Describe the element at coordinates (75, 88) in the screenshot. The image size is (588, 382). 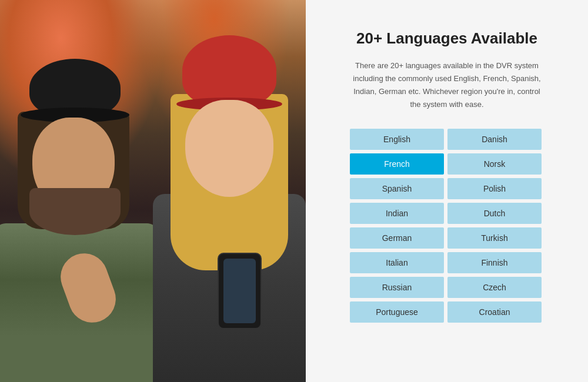
I see `person-left-hat` at that location.